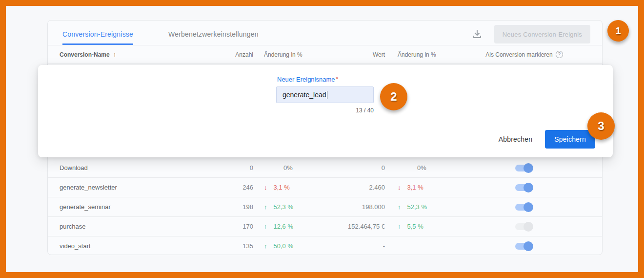  Describe the element at coordinates (229, 188) in the screenshot. I see `count-value: 246` at that location.